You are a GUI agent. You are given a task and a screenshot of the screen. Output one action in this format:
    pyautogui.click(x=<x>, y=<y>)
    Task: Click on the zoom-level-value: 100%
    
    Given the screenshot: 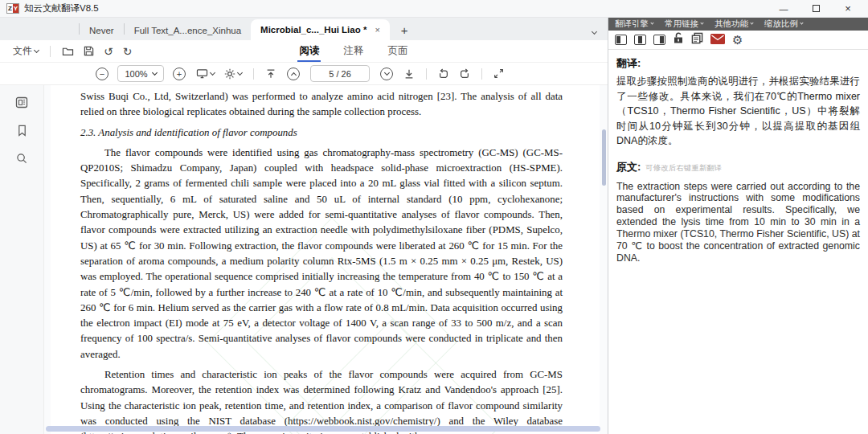 What is the action you would take?
    pyautogui.click(x=136, y=74)
    